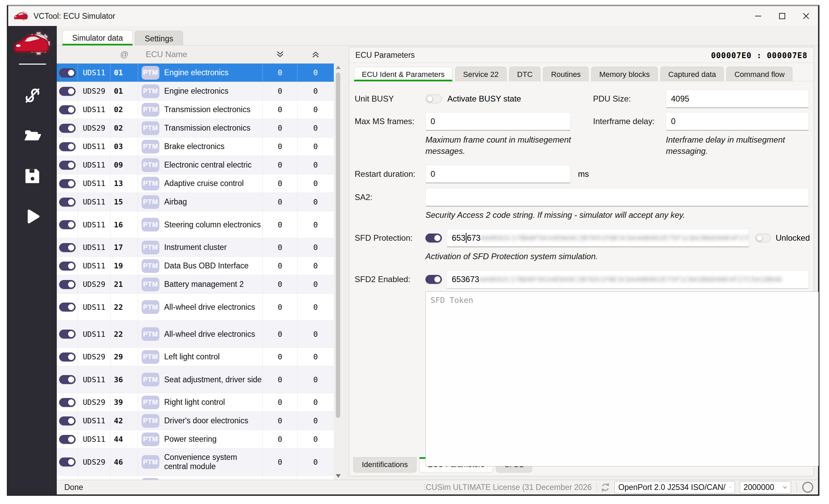 Image resolution: width=829 pixels, height=504 pixels. What do you see at coordinates (338, 476) in the screenshot?
I see `scroll-down-arrow-icon` at bounding box center [338, 476].